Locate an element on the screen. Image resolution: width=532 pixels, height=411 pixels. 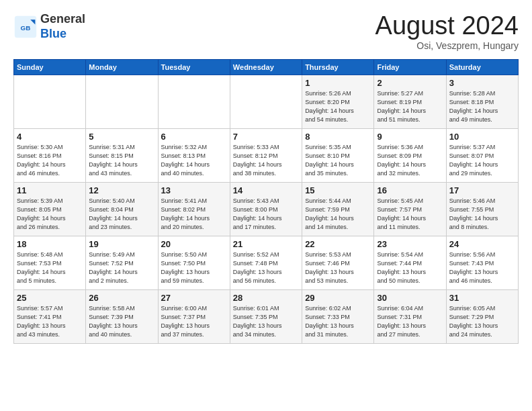
day-info: Sunrise: 5:48 AM Sunset: 7:53 PM Dayligh… is located at coordinates (50, 268).